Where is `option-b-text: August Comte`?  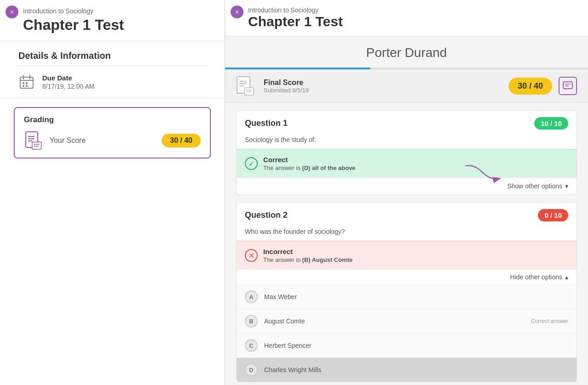 option-b-text: August Comte is located at coordinates (398, 321).